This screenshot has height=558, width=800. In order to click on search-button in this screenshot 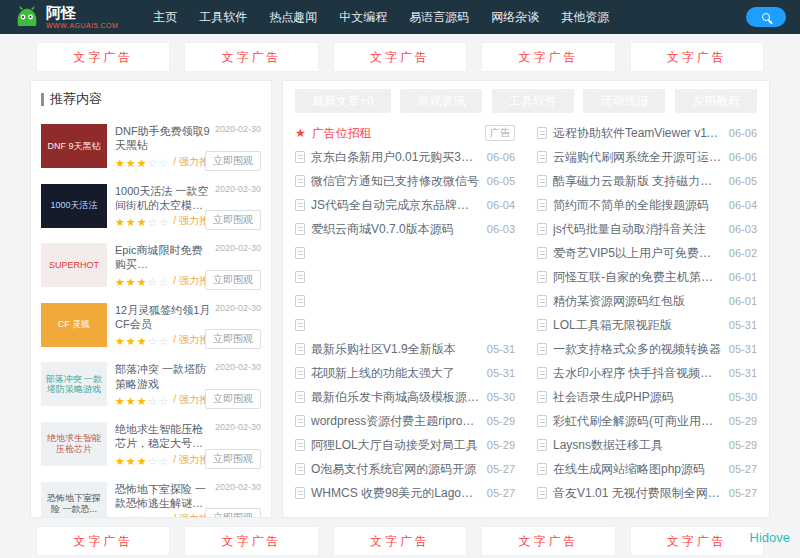, I will do `click(766, 17)`.